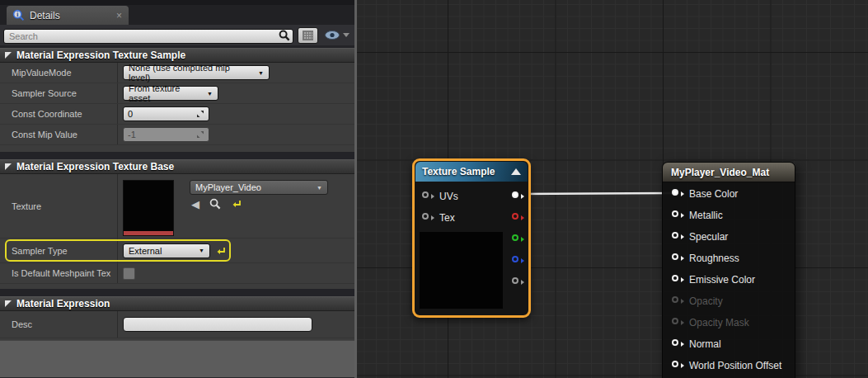 The image size is (868, 378). What do you see at coordinates (177, 319) in the screenshot?
I see `section-material-expression: Material Expression Desc` at bounding box center [177, 319].